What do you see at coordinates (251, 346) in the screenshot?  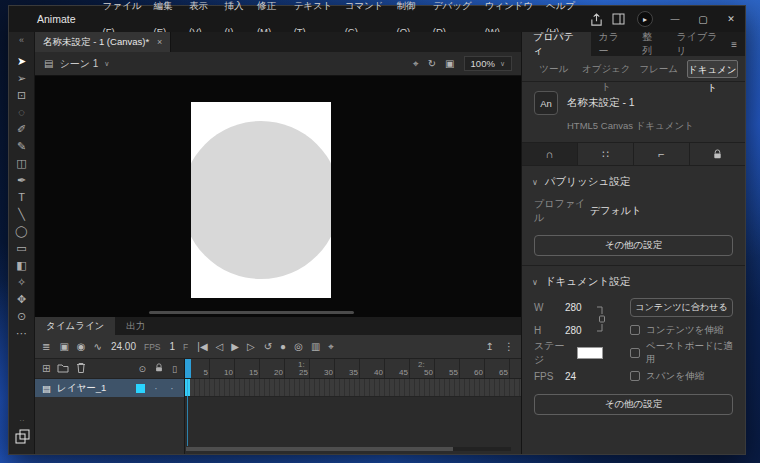 I see `step-forward-icon: ▷` at bounding box center [251, 346].